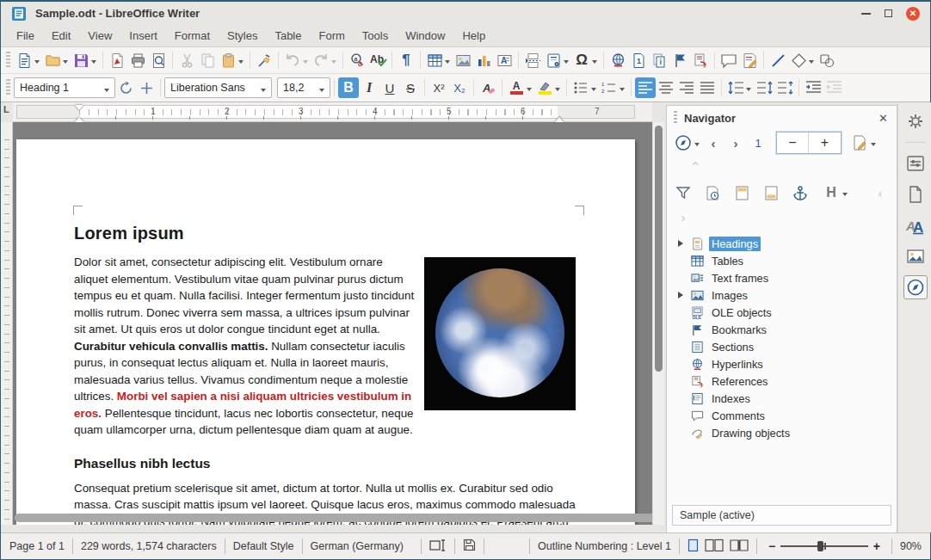 The image size is (931, 560). What do you see at coordinates (786, 415) in the screenshot?
I see `nav-item-comments: Comments` at bounding box center [786, 415].